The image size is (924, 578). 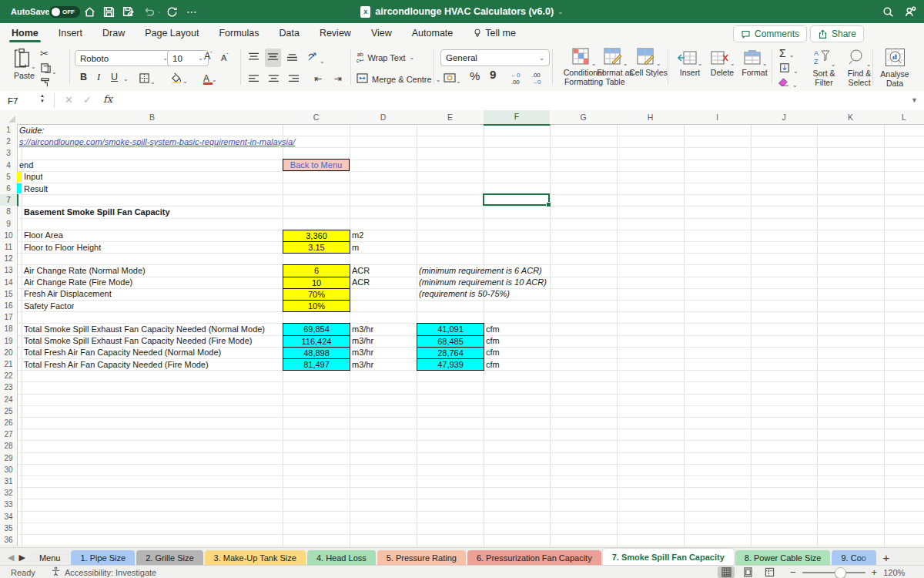 What do you see at coordinates (157, 142) in the screenshot?
I see `cell-A2: s://aircondlounge.com/smoke-spill-system…` at bounding box center [157, 142].